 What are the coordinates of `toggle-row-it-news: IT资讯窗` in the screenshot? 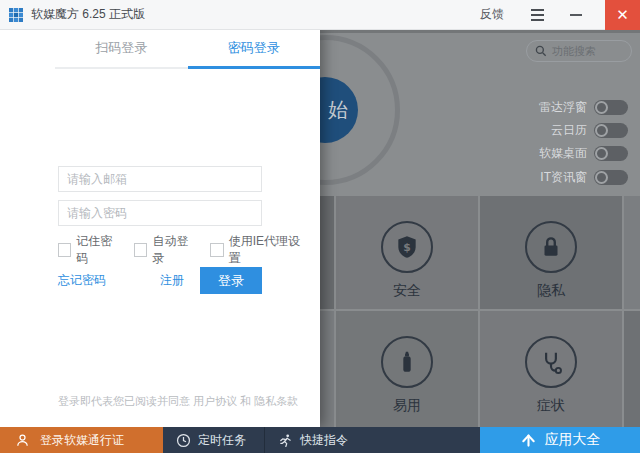 It's located at (584, 178).